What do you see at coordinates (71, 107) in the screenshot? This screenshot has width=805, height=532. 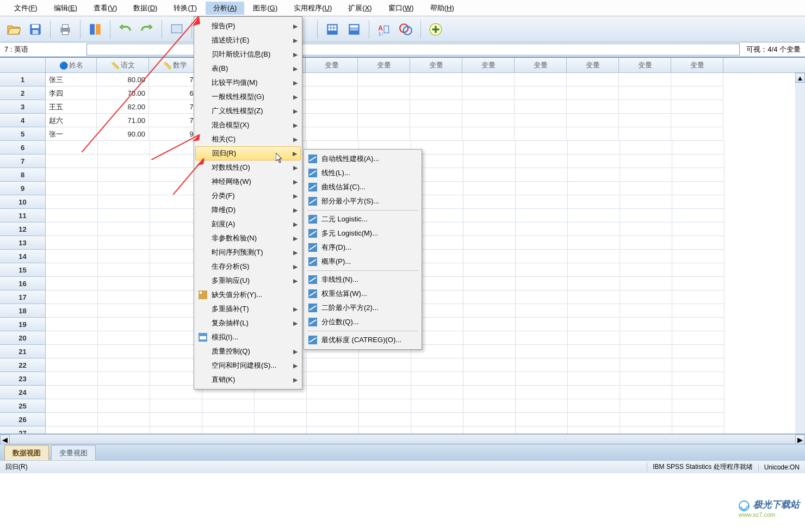 I see `cell: 王五` at bounding box center [71, 107].